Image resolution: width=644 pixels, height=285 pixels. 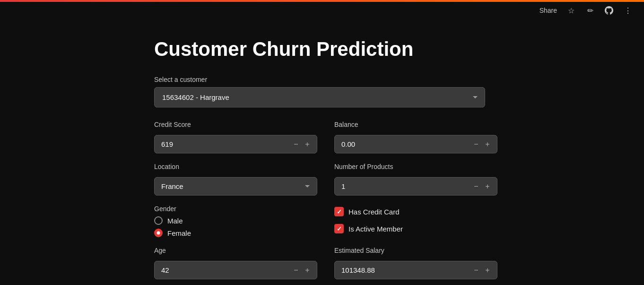 I want to click on github-icon, so click(x=609, y=10).